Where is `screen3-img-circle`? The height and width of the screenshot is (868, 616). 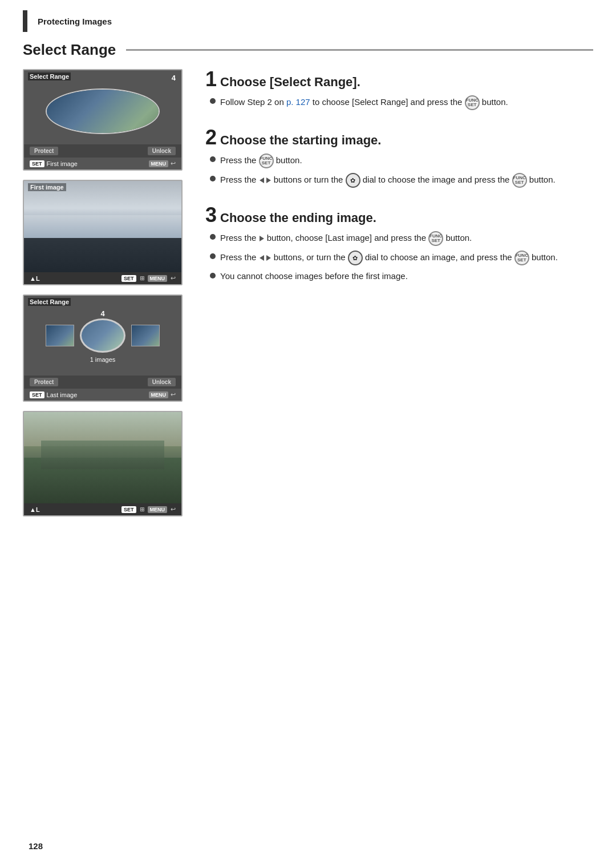
screen3-img-circle is located at coordinates (103, 336).